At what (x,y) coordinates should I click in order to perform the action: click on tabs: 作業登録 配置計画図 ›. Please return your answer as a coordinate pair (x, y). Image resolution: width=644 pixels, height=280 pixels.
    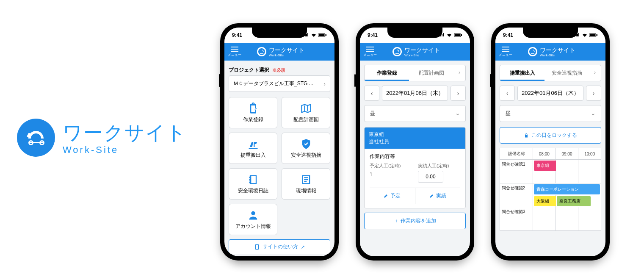
    Looking at the image, I should click on (415, 73).